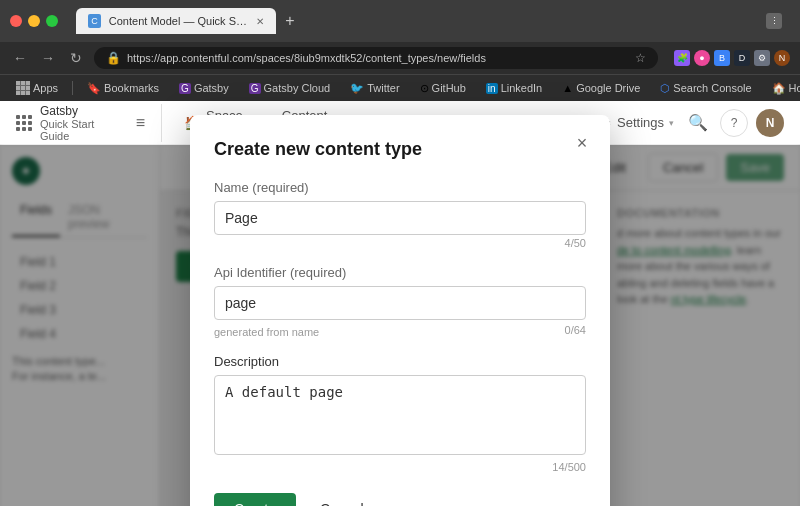  I want to click on forward-button: →, so click(48, 58).